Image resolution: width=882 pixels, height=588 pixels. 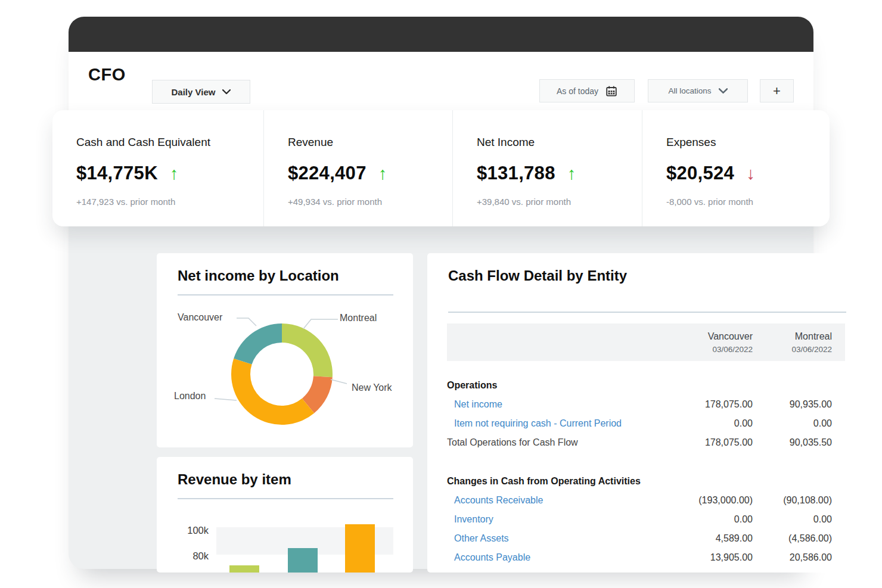 What do you see at coordinates (117, 173) in the screenshot?
I see `kpi-value: $14,775K` at bounding box center [117, 173].